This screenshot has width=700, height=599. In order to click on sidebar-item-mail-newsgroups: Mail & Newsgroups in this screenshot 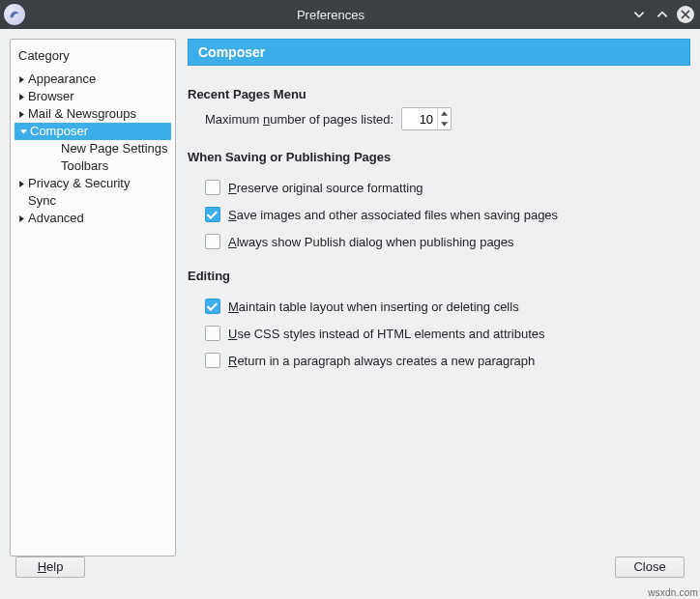, I will do `click(93, 114)`.